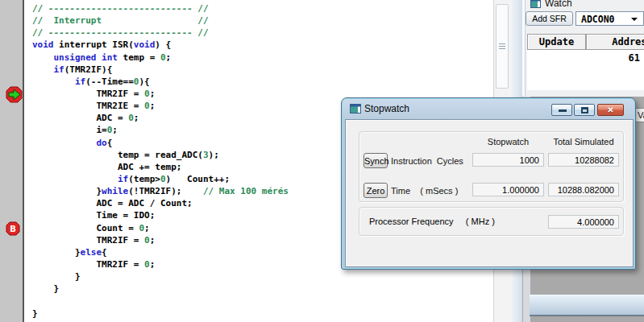 The image size is (644, 322). What do you see at coordinates (160, 143) in the screenshot?
I see `code-line: do{` at bounding box center [160, 143].